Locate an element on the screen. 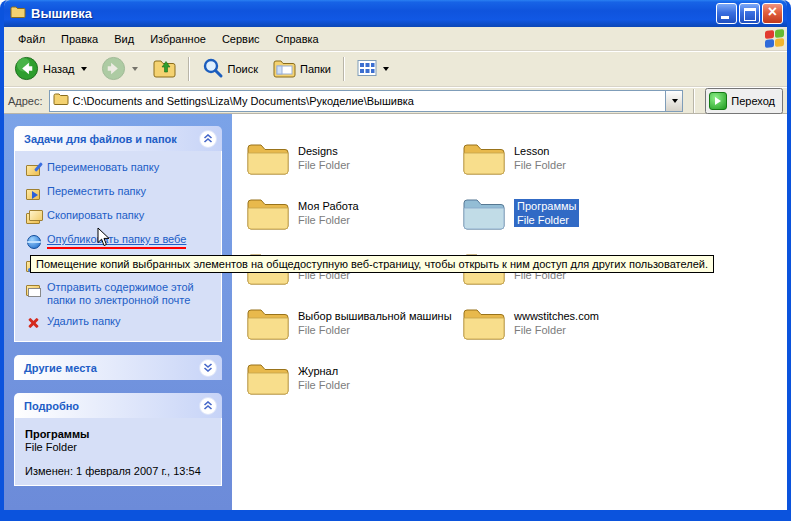 The image size is (796, 521). details-file-name: Программы is located at coordinates (121, 434).